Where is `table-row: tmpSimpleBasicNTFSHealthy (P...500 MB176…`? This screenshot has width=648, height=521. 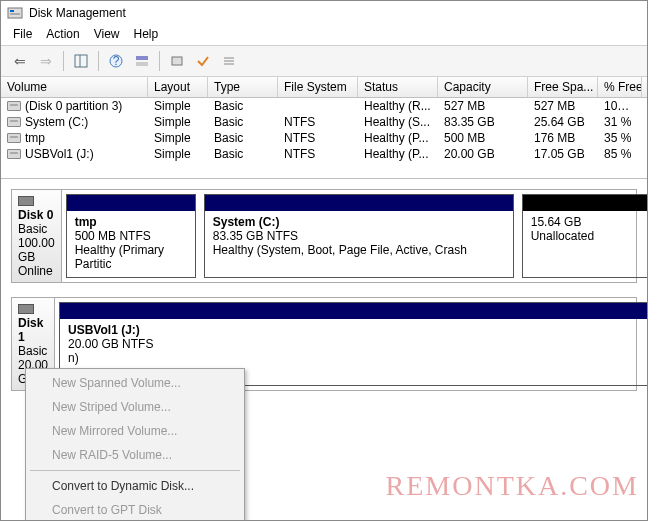
table-row: tmpSimpleBasicNTFSHealthy (P...500 MB176… is located at coordinates (324, 138).